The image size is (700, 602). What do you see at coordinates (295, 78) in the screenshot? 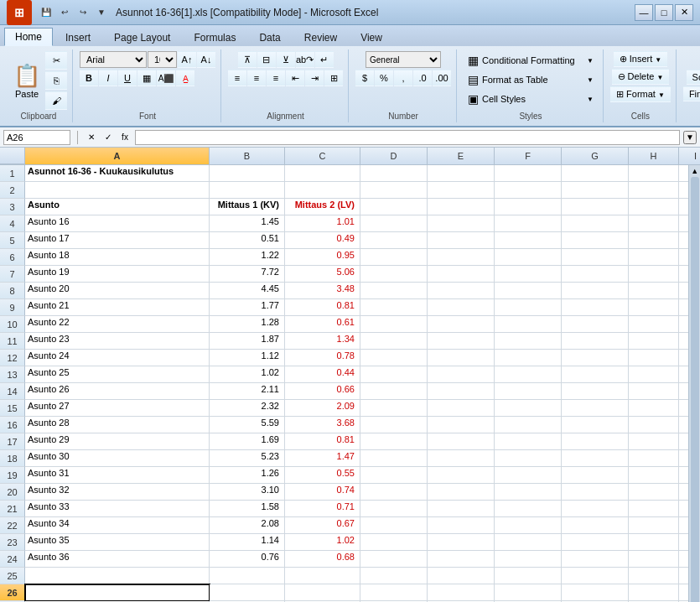
I see `decrease-indent-button: ⇤` at bounding box center [295, 78].